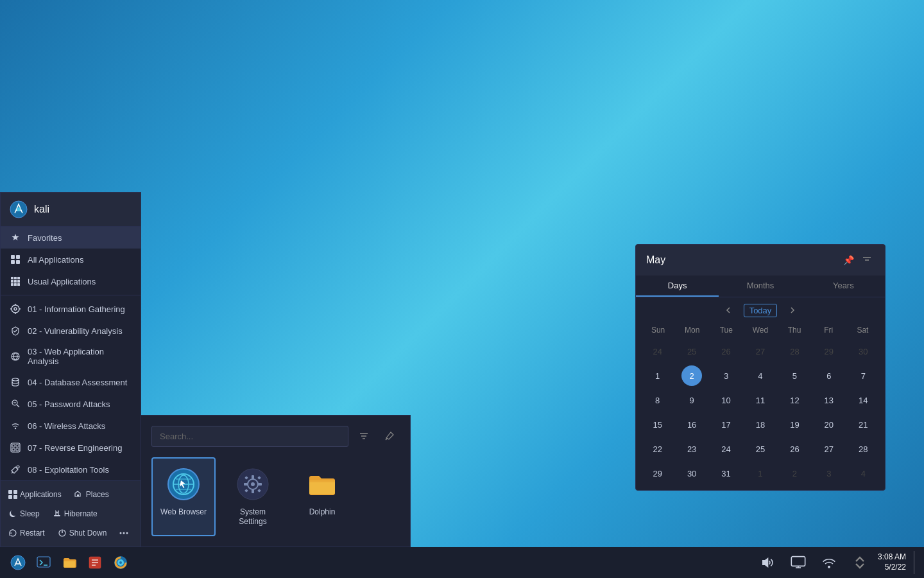 This screenshot has height=578, width=924. Describe the element at coordinates (760, 412) in the screenshot. I see `calendar-days: 2425262728293012345678910111213141516171…` at that location.